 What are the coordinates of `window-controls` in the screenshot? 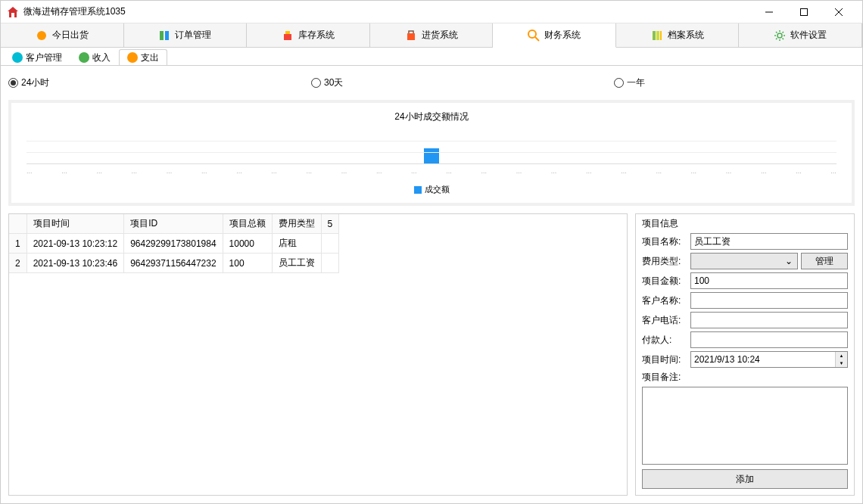 It's located at (804, 12).